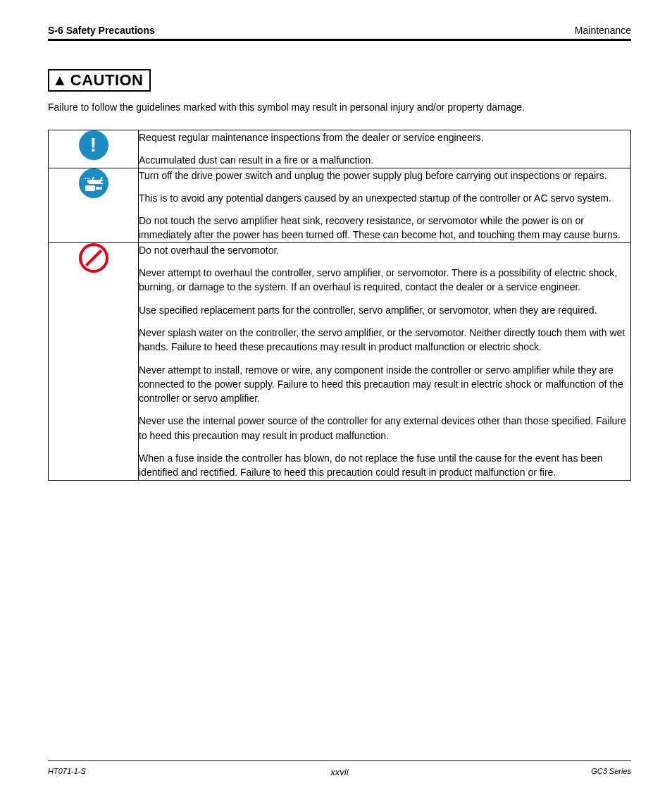 The image size is (672, 807). What do you see at coordinates (340, 149) in the screenshot?
I see `table-row: ! Request regular maintenance inspection…` at bounding box center [340, 149].